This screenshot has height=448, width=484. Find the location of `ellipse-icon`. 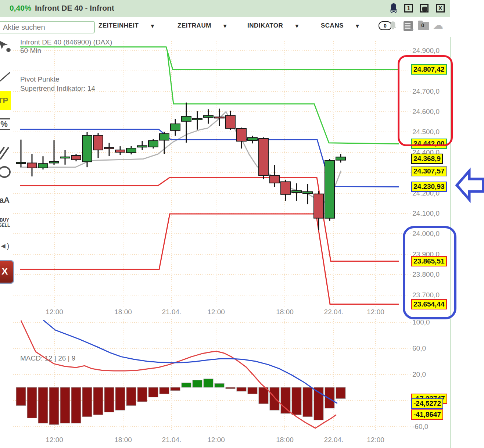

ellipse-icon is located at coordinates (5, 172).